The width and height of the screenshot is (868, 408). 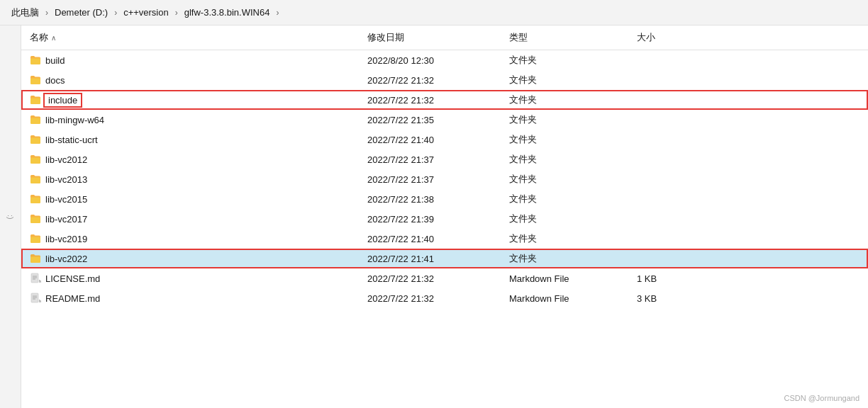 What do you see at coordinates (26, 13) in the screenshot?
I see `breadcrumb-item-this-pc: 此电脑` at bounding box center [26, 13].